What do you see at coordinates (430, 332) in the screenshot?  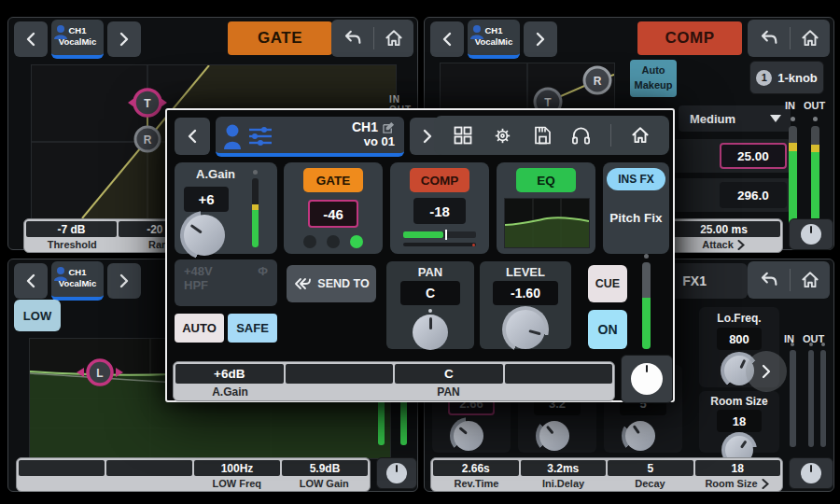 I see `pan-knob` at bounding box center [430, 332].